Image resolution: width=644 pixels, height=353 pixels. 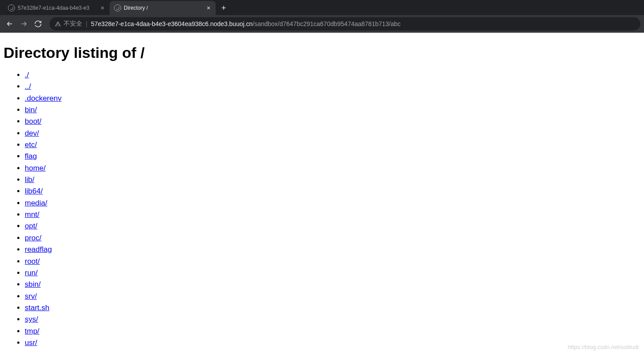 What do you see at coordinates (332, 273) in the screenshot?
I see `list-item: run/` at bounding box center [332, 273].